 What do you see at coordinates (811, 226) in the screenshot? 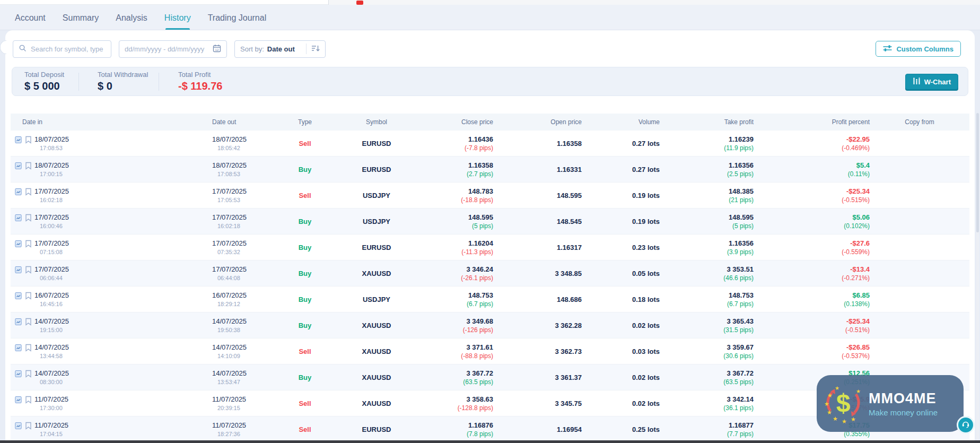
I see `profit-percent: (0.102%)` at bounding box center [811, 226].